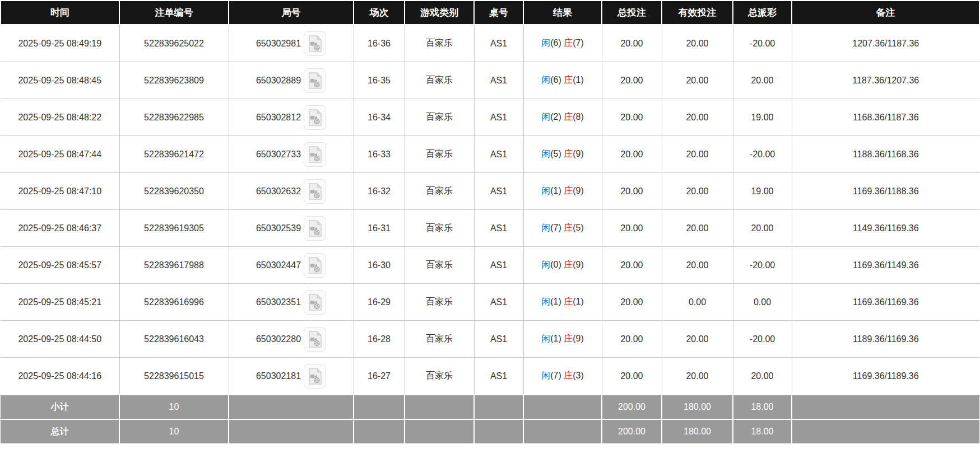  What do you see at coordinates (490, 118) in the screenshot?
I see `table-row: 2025-09-25 08:48:22522839622985650302812…` at bounding box center [490, 118].